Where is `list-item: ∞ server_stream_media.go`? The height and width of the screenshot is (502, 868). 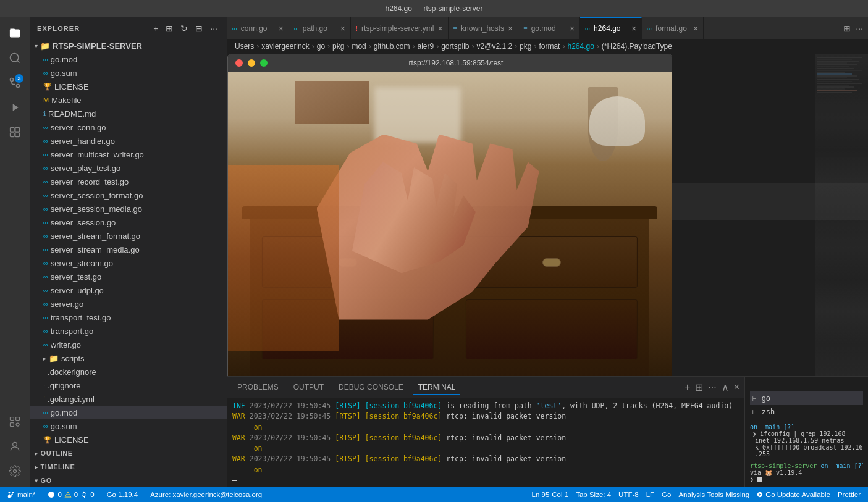 list-item: ∞ server_stream_media.go is located at coordinates (129, 249).